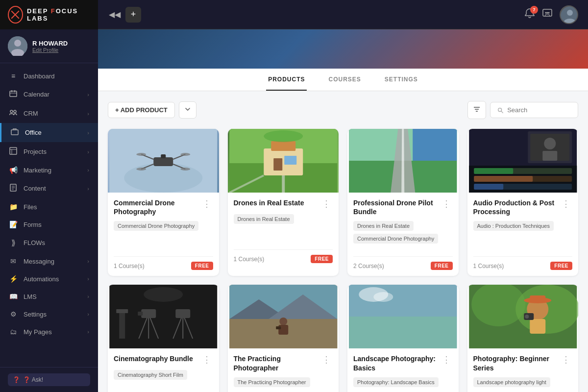 The image size is (588, 392). What do you see at coordinates (516, 207) in the screenshot?
I see `product-title: Audio Production & Post Processing` at bounding box center [516, 207].